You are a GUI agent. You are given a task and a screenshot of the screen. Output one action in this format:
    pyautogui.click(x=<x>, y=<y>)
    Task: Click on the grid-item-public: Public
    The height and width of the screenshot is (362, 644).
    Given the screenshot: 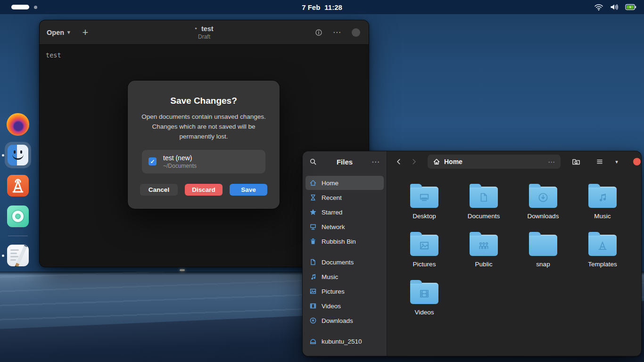 What is the action you would take?
    pyautogui.click(x=484, y=255)
    